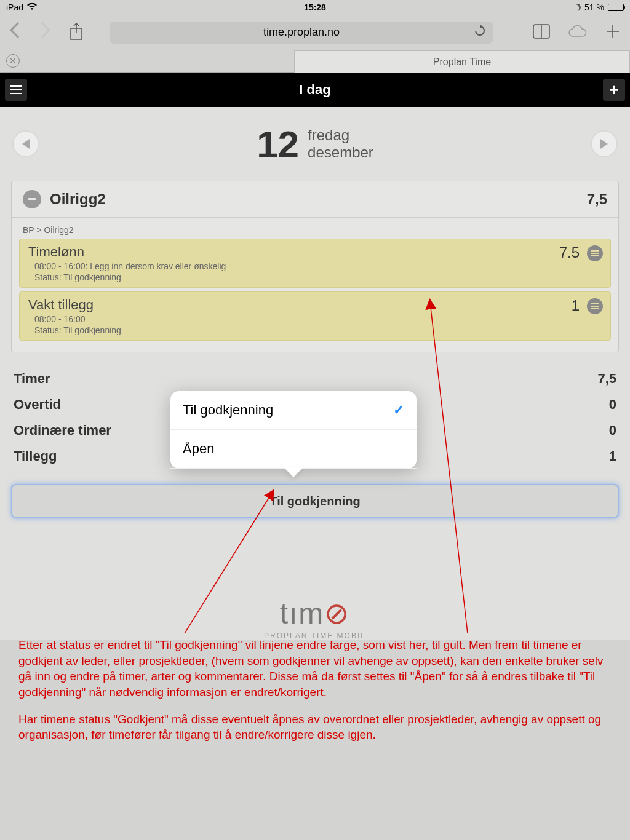  What do you see at coordinates (315, 252) in the screenshot?
I see `entry-title: Timelønn` at bounding box center [315, 252].